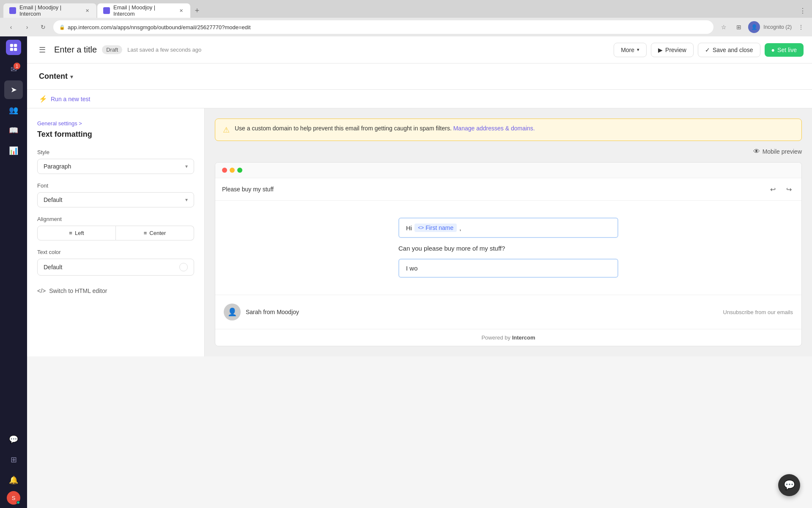 This screenshot has height=508, width=812. I want to click on email-input-field: I wo, so click(508, 268).